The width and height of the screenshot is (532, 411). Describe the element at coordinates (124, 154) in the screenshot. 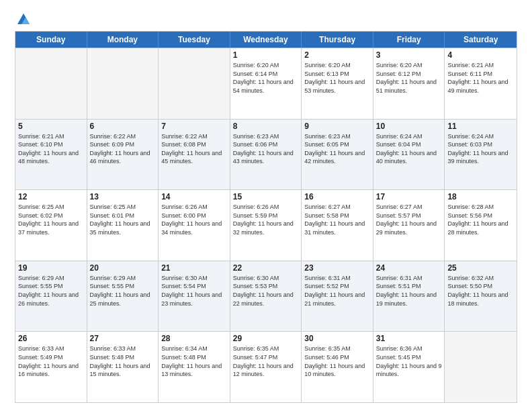

I see `day-cell-6: 6Sunrise: 6:22 AM Sunset: 6:09 PM Daylig…` at that location.